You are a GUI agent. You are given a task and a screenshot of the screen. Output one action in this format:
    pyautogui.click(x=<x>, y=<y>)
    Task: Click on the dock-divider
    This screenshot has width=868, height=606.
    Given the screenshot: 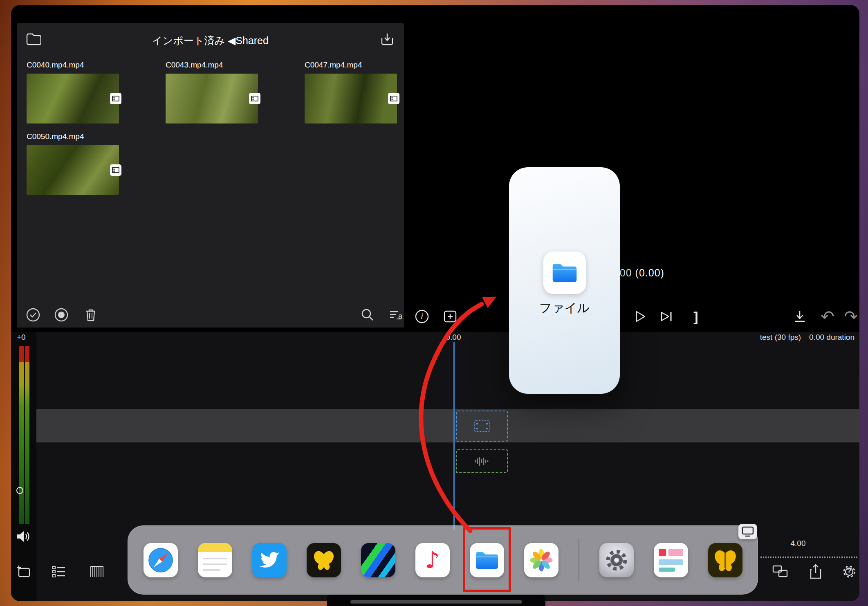 What is the action you would take?
    pyautogui.click(x=579, y=560)
    